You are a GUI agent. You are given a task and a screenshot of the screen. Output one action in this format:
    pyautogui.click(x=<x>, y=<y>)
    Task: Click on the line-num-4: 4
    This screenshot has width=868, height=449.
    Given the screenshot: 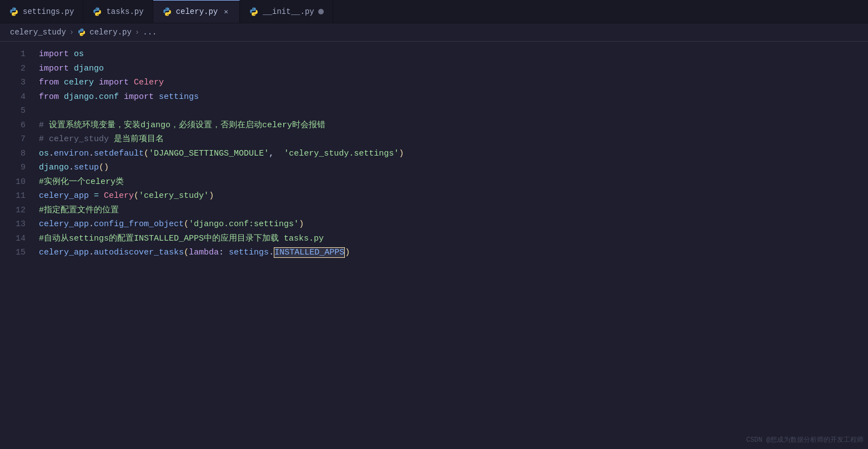 What is the action you would take?
    pyautogui.click(x=13, y=97)
    